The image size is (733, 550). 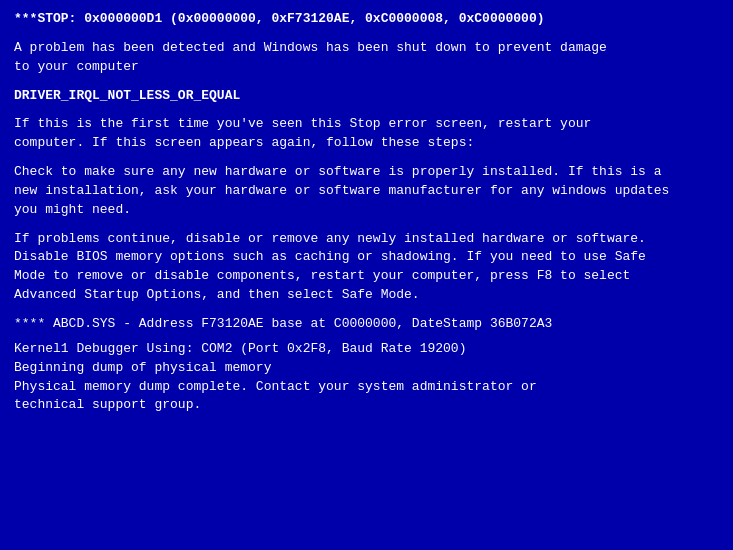 What do you see at coordinates (366, 96) in the screenshot?
I see `driver-error-code: DRIVER_IRQL_NOT_LESS_OR_EQUAL` at bounding box center [366, 96].